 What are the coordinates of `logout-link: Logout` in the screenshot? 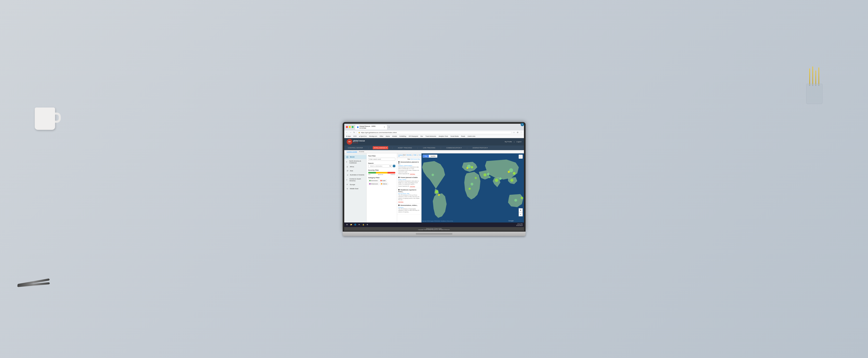 It's located at (519, 142).